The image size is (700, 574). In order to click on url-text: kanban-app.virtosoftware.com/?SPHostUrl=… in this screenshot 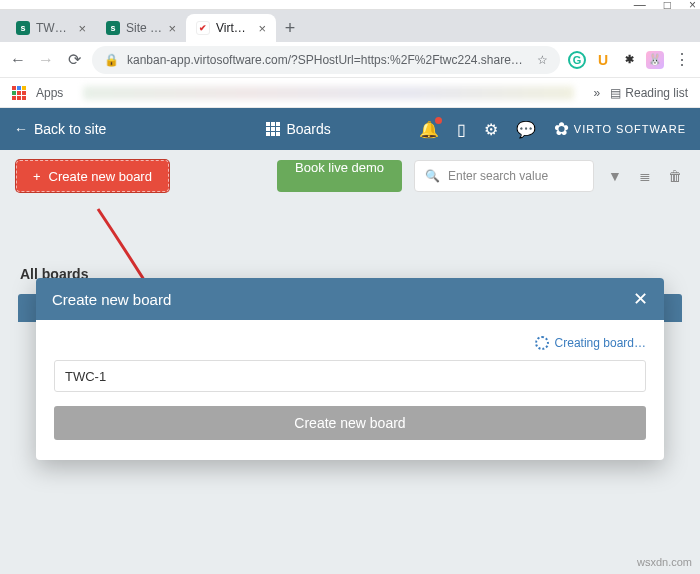, I will do `click(328, 60)`.